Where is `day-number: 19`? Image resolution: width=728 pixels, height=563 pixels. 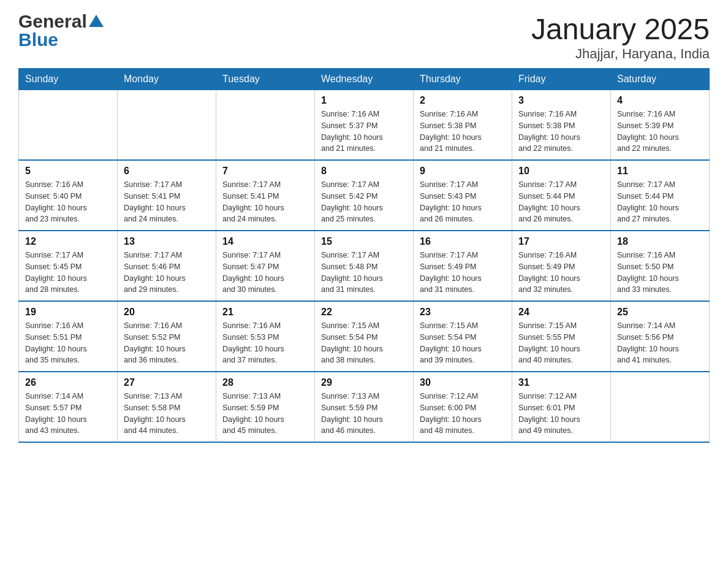 day-number: 19 is located at coordinates (68, 312).